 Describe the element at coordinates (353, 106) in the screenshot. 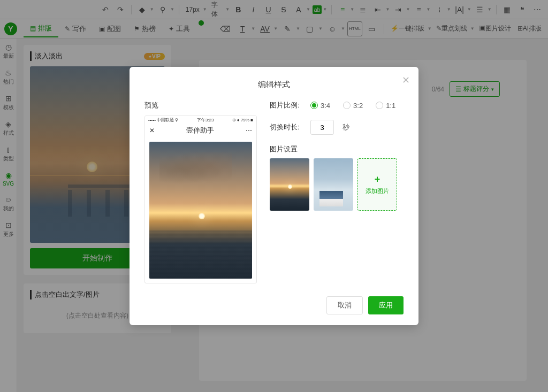

I see `ratio-radio-group: 3:4 3:2 1:1` at that location.